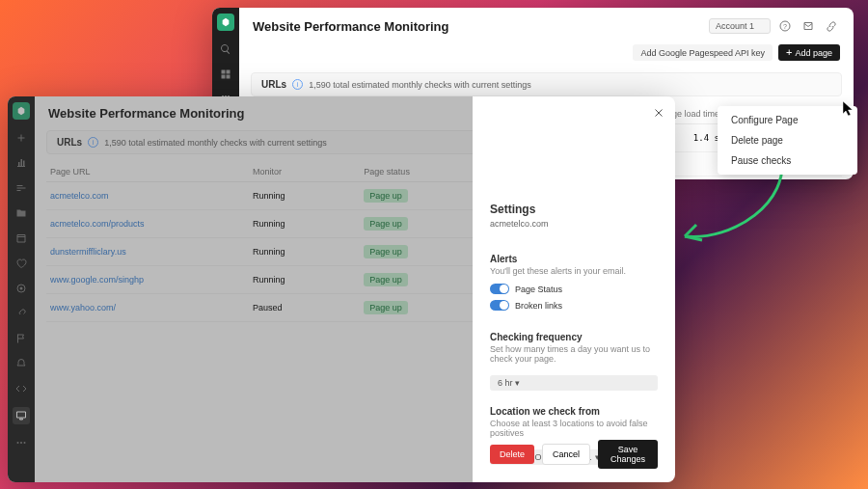 Image resolution: width=868 pixels, height=489 pixels. What do you see at coordinates (574, 383) in the screenshot?
I see `frequency-select: 6 hr ▾` at bounding box center [574, 383].